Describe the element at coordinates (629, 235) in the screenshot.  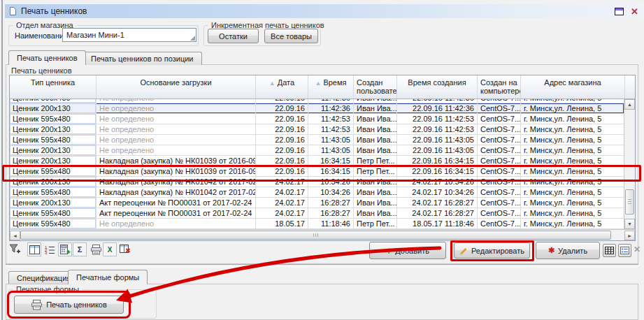
I see `scroll-right-icon: ►` at that location.